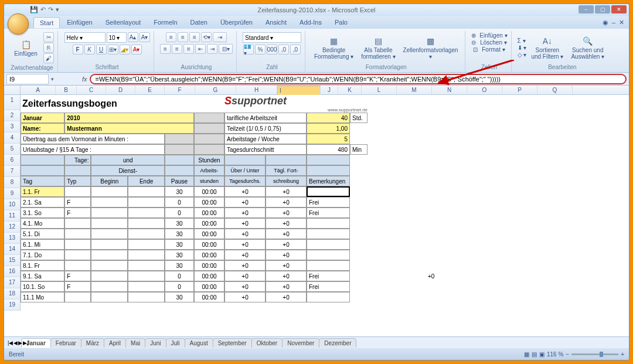  I want to click on row-header-15: 15, so click(12, 260).